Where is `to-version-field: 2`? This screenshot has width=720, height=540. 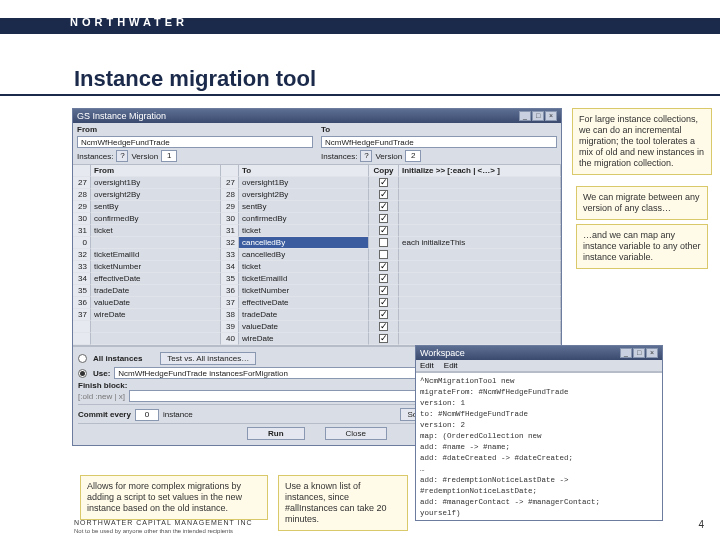
to-version-field: 2 is located at coordinates (413, 156).